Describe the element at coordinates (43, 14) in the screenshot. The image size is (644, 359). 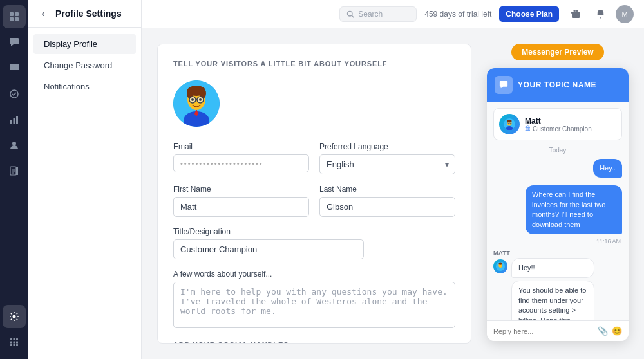
I see `back-button: ‹` at that location.